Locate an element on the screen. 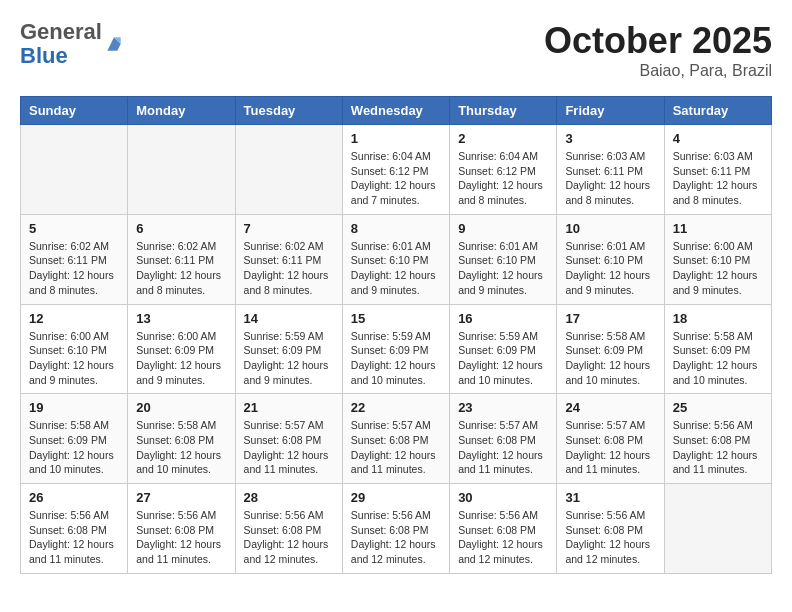 Image resolution: width=792 pixels, height=612 pixels. day-number: 20 is located at coordinates (181, 408).